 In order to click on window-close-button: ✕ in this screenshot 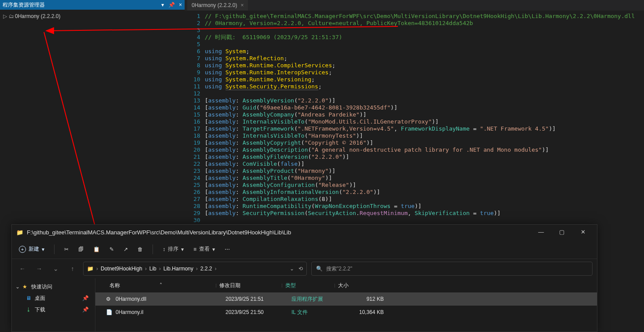, I will do `click(583, 232)`.